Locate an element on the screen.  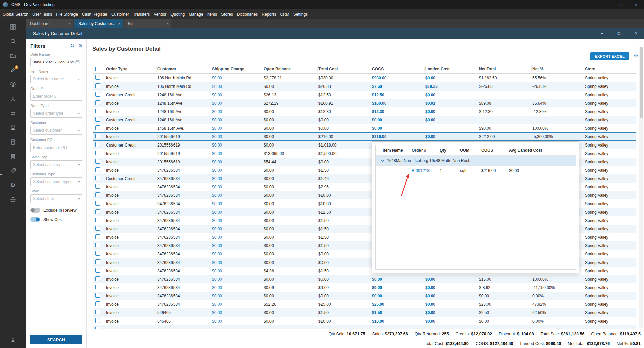
quoting-icon: ? is located at coordinates (13, 142).